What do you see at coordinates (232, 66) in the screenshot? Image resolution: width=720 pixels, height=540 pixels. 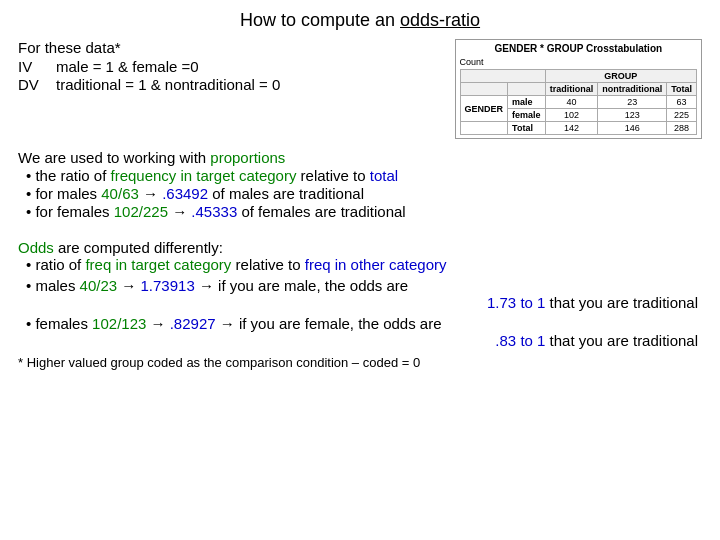 I see `iv-row: IV male = 1 & female =0` at bounding box center [232, 66].